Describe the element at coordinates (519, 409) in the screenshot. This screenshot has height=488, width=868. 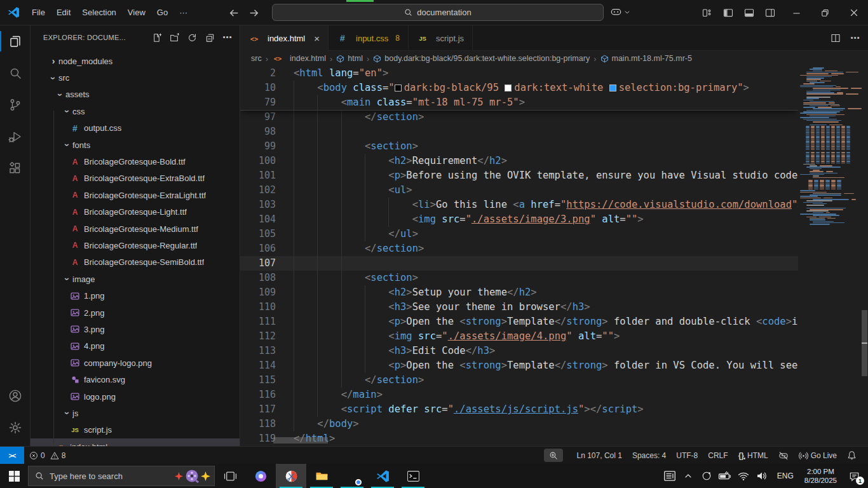
I see `code-line-117: 117<script defer src="./assets/js/script…` at that location.